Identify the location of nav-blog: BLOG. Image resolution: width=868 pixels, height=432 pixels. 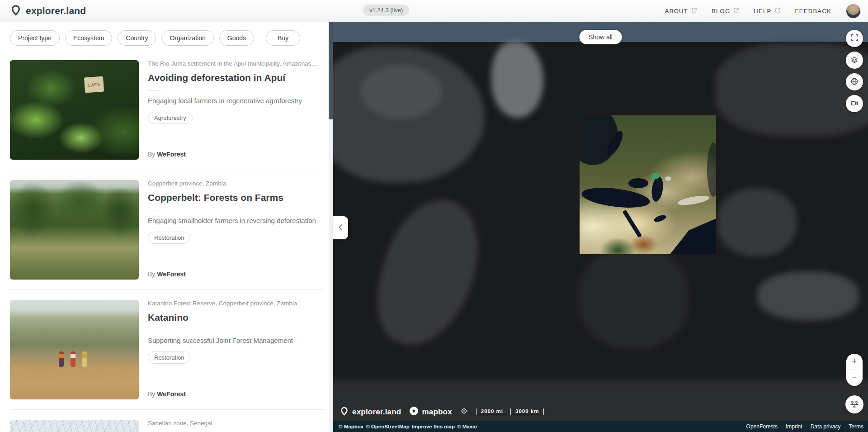
(725, 11).